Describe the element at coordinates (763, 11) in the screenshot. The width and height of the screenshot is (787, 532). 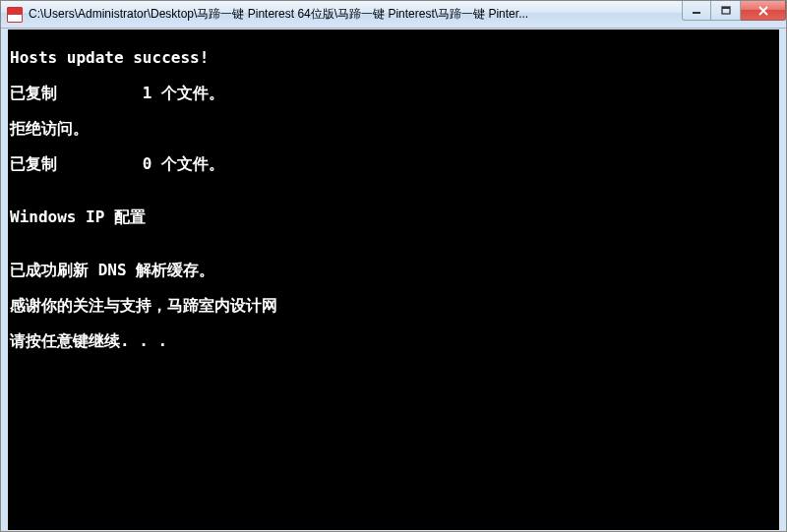
I see `close-button` at that location.